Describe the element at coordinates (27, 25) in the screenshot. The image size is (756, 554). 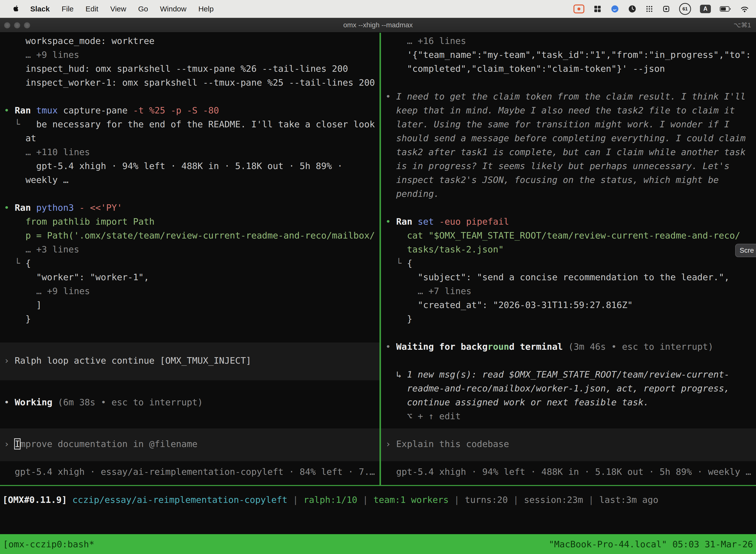
I see `zoom-button` at that location.